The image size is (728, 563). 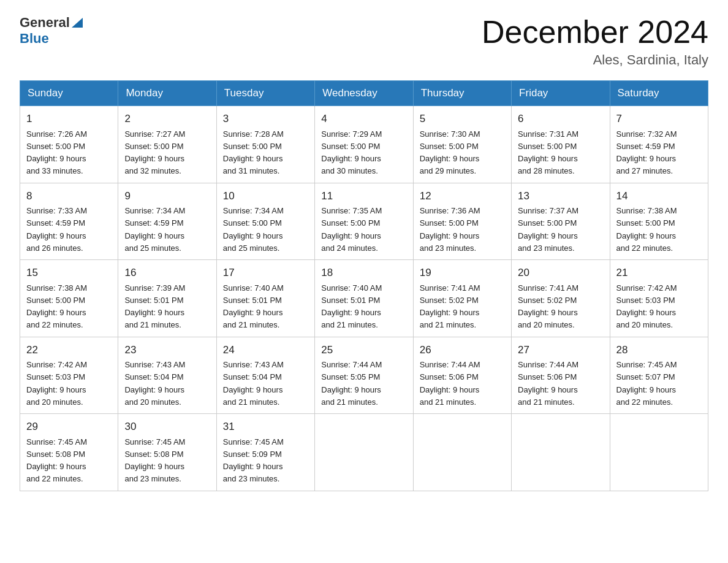 What do you see at coordinates (462, 273) in the screenshot?
I see `day-number: 19` at bounding box center [462, 273].